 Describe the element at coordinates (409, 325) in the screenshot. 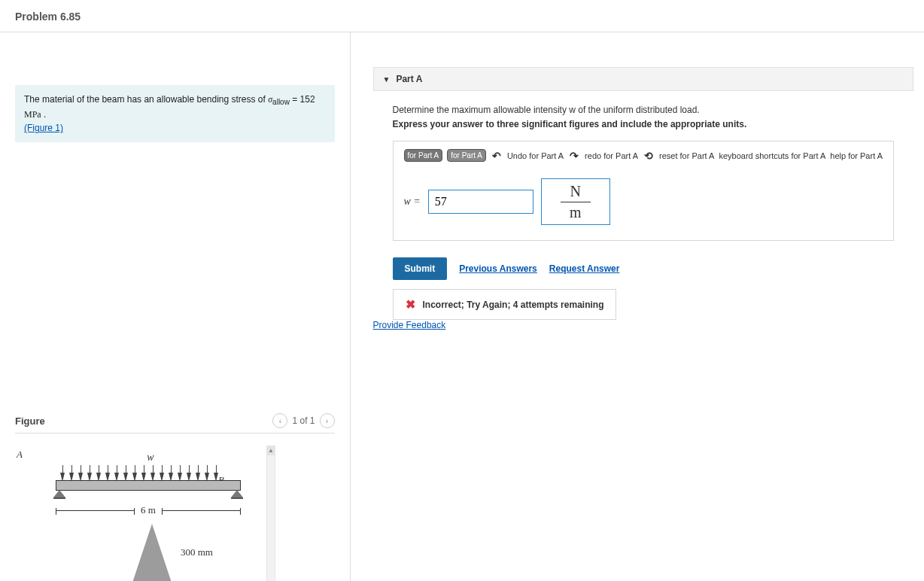

I see `provide-feedback-link: Provide Feedback` at that location.